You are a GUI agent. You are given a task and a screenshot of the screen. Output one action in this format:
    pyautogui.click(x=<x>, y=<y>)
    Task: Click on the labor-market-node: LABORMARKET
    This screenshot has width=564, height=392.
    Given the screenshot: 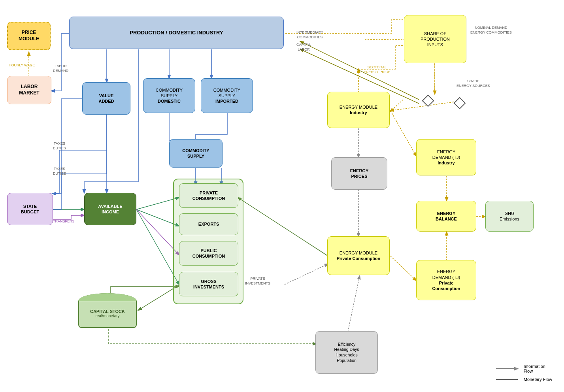 What is the action you would take?
    pyautogui.click(x=29, y=90)
    